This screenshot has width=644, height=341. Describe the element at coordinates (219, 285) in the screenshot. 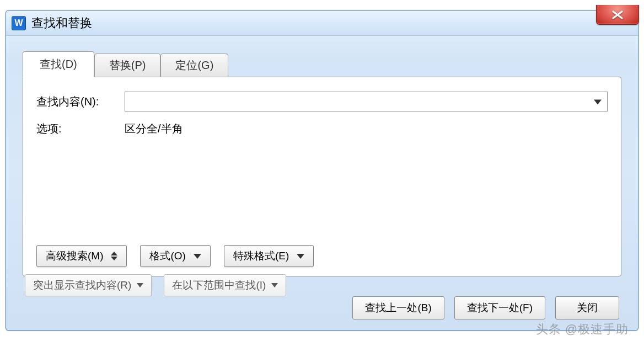

I see `find-in-label: 在以下范围中查找(I)` at that location.